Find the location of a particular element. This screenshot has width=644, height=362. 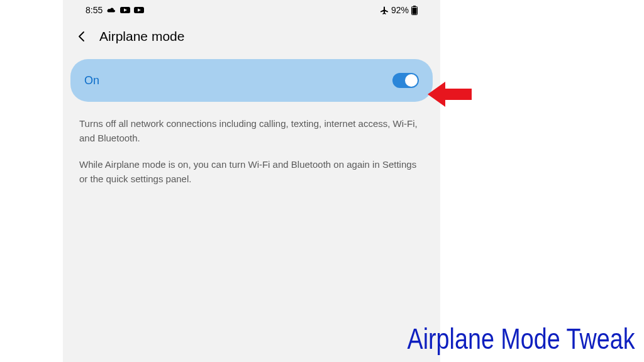

page-header: Airplane mode is located at coordinates (252, 36).